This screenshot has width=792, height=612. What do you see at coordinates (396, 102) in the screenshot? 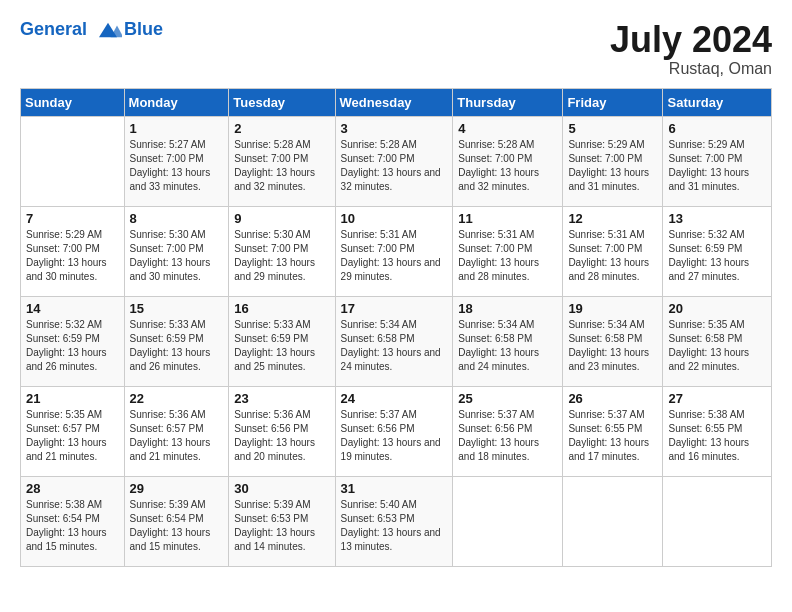
I see `weekday-header-row: SundayMondayTuesdayWednesdayThursdayFrid…` at bounding box center [396, 102].